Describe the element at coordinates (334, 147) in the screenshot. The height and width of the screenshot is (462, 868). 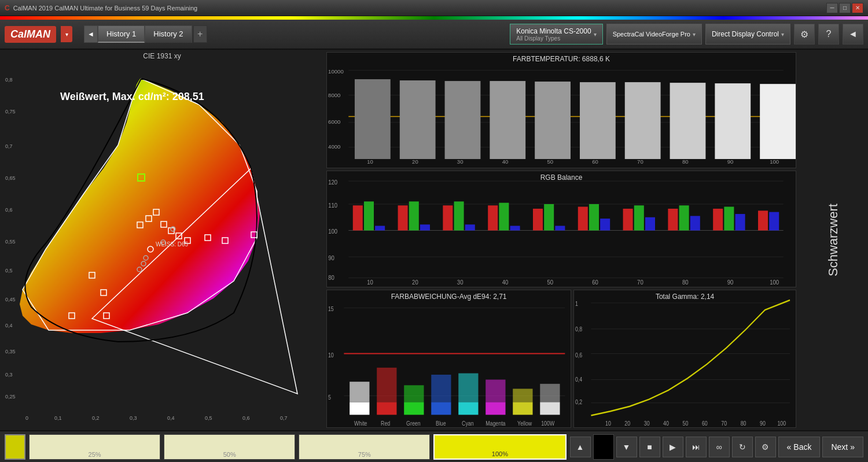
I see `svg-text: 4000` at that location.